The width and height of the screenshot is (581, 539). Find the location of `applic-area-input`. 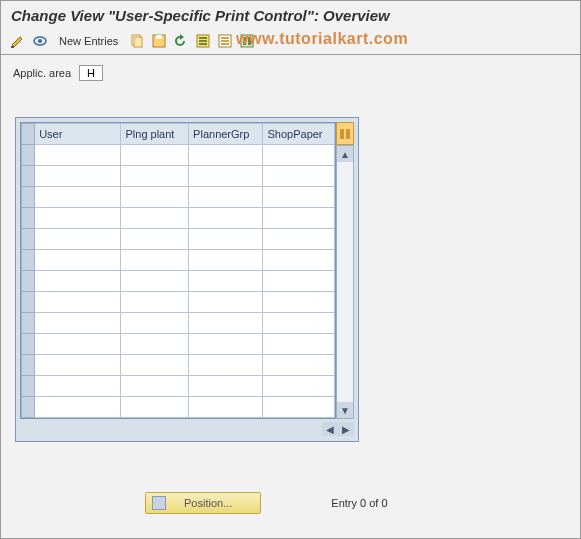

applic-area-input is located at coordinates (91, 73).